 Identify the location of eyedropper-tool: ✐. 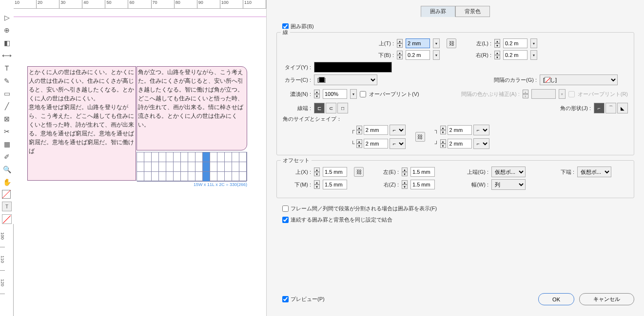
(7, 157).